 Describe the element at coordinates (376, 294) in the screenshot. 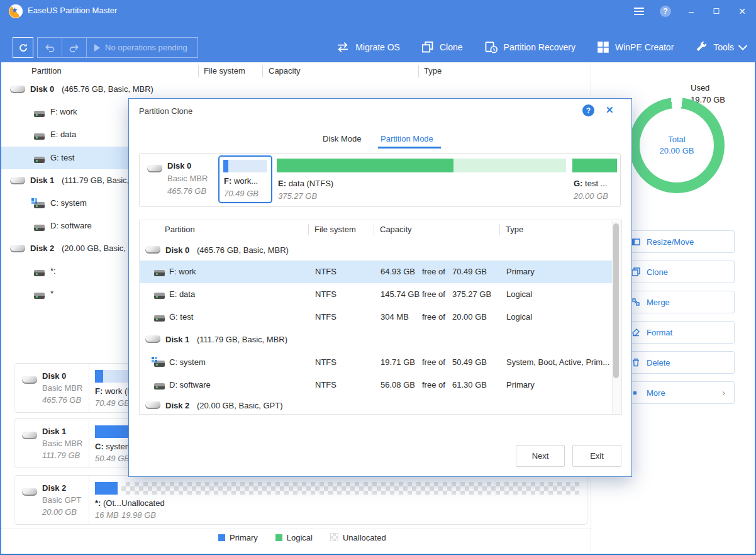

I see `dlg-row-e-data: E: data NTFS 145.74 GB free of 375.27 GB…` at that location.